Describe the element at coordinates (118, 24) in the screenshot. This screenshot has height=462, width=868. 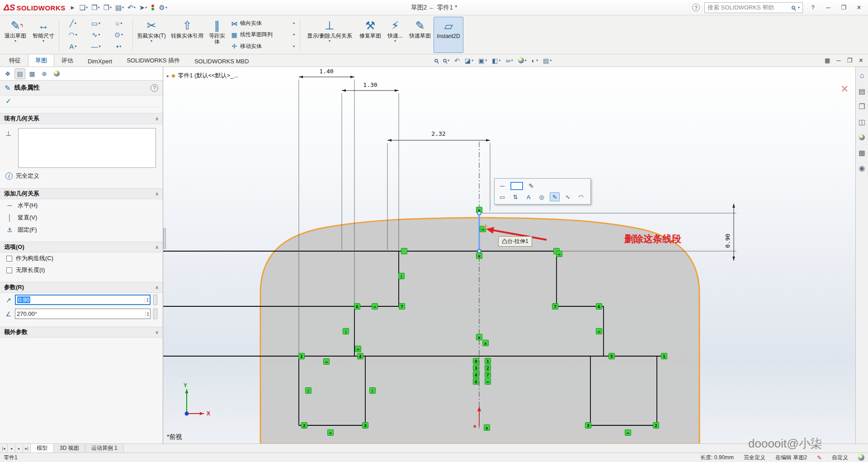
I see `circle-tool-button: ○▾` at that location.